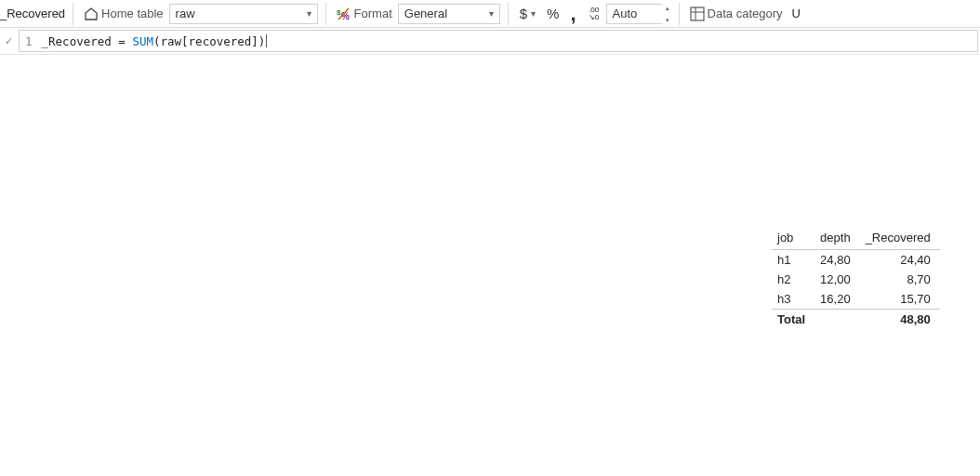  I want to click on decimals-spinner: ▴ ▾, so click(668, 14).